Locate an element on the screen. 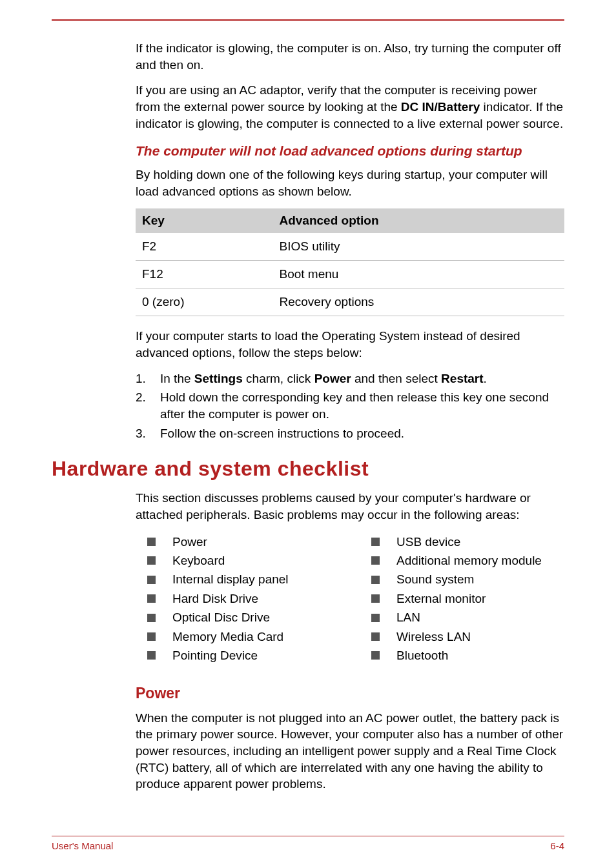 The width and height of the screenshot is (616, 868). list-label: Power is located at coordinates (190, 542).